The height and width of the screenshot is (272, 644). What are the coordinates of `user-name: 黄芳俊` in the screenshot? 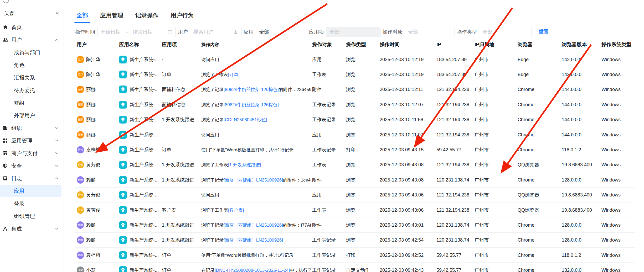 It's located at (93, 165).